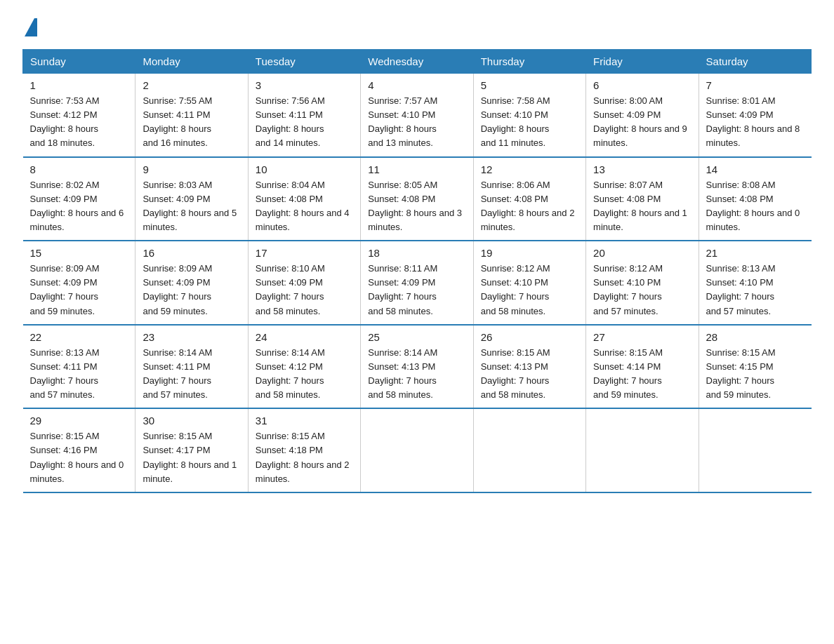 This screenshot has height=644, width=834. Describe the element at coordinates (305, 170) in the screenshot. I see `day-number: 10` at that location.